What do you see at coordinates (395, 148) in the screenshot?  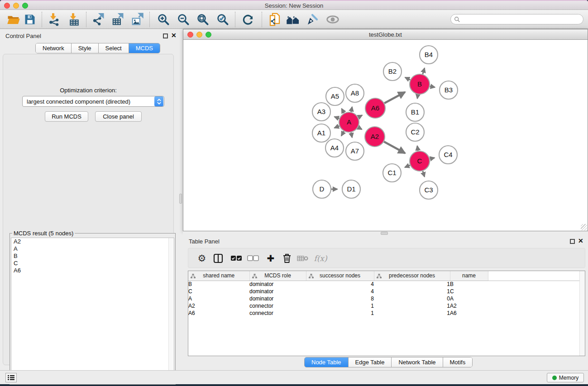 I see `graph-edge-A2-C` at bounding box center [395, 148].